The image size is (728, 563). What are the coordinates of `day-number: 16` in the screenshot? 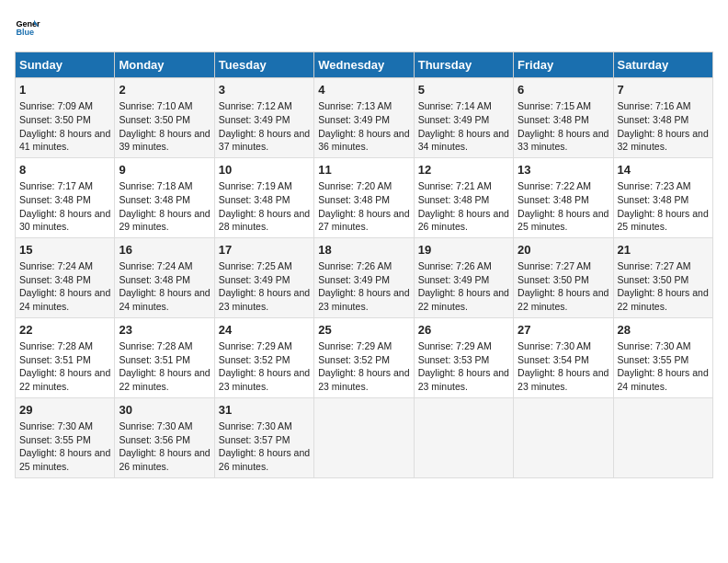 It's located at (164, 250).